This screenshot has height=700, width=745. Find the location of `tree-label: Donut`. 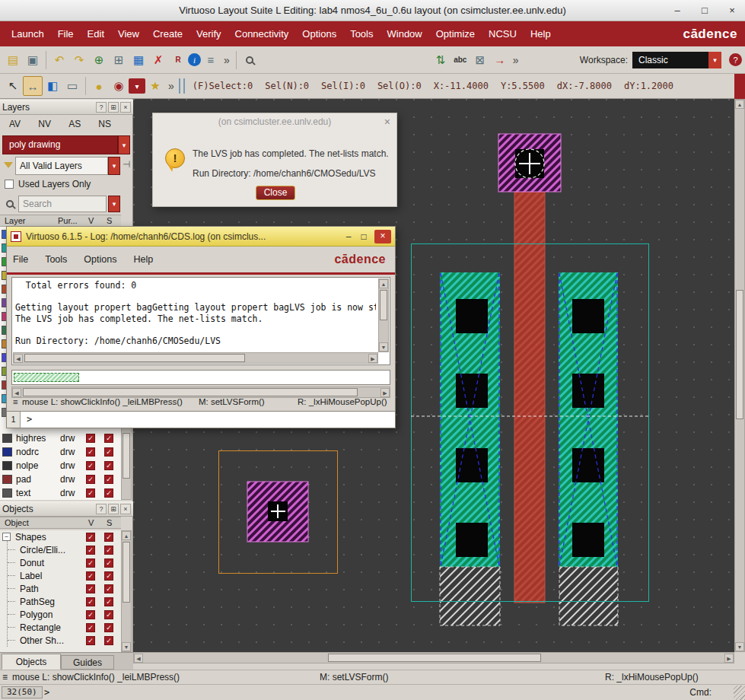

tree-label: Donut is located at coordinates (32, 563).